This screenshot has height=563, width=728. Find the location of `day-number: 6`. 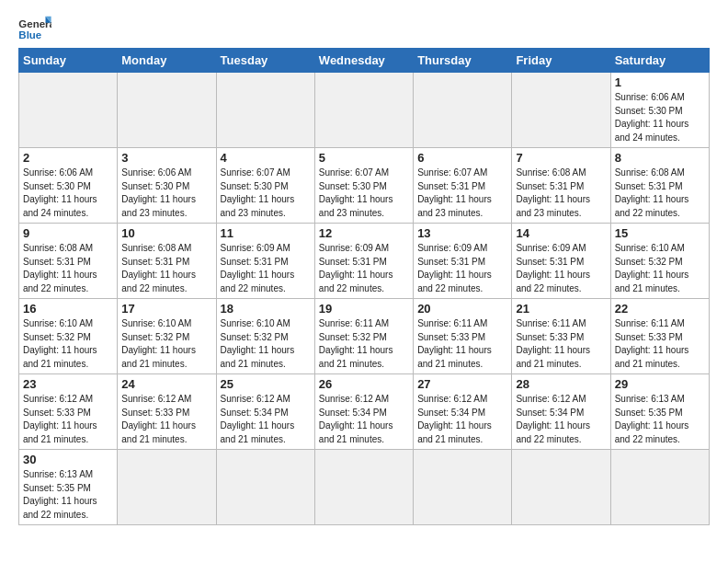

day-number: 6 is located at coordinates (462, 158).